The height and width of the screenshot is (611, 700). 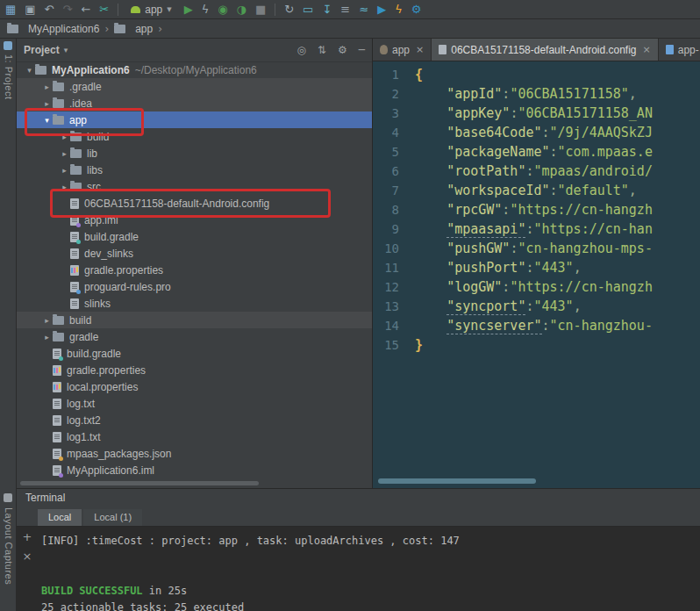 What do you see at coordinates (46, 498) in the screenshot?
I see `terminal-title: Terminal` at bounding box center [46, 498].